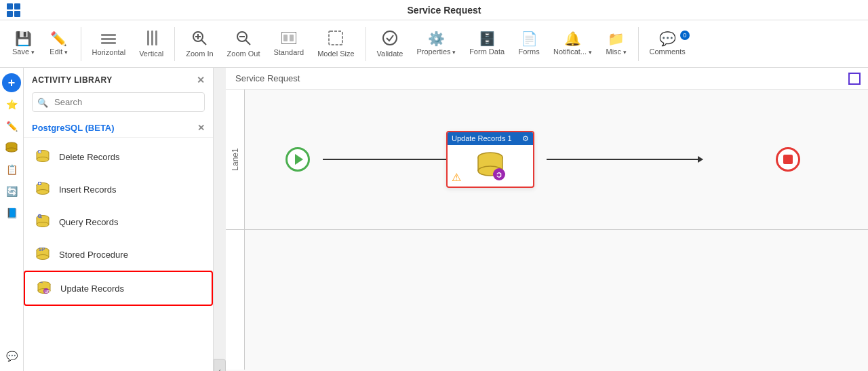  I want to click on sidebar-header: ACTIVITY LIBRARY ✕, so click(118, 80).